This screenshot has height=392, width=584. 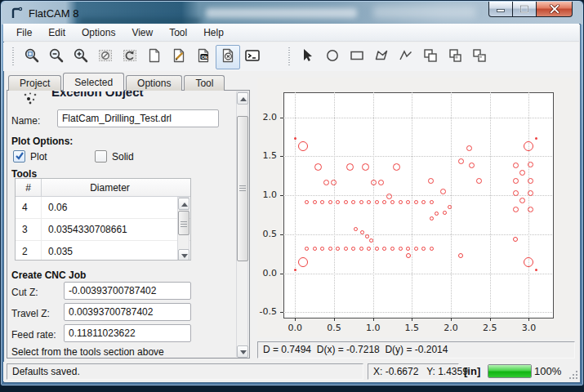 I want to click on checkbox-label: Plot, so click(x=39, y=157).